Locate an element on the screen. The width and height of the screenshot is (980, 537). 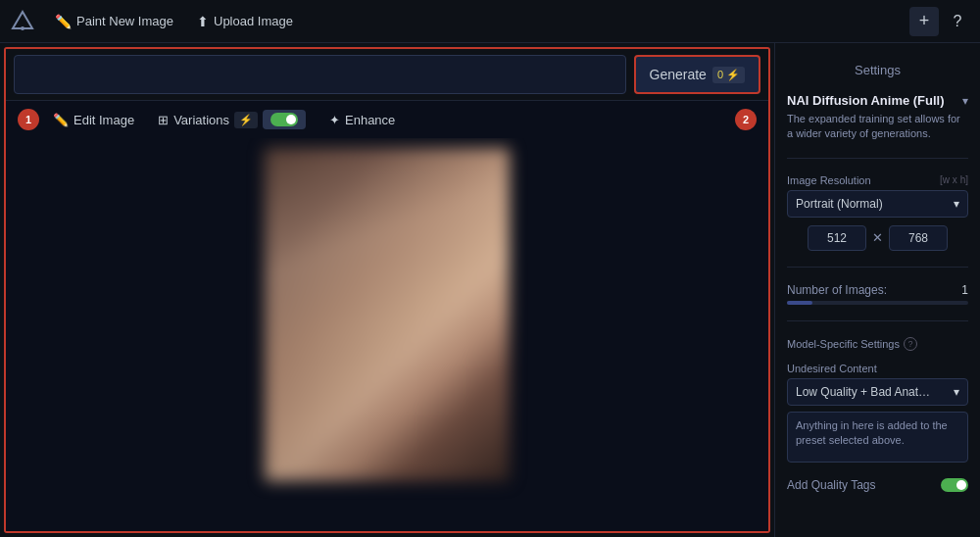
enhance-button: ✦ Enhance is located at coordinates (363, 120).